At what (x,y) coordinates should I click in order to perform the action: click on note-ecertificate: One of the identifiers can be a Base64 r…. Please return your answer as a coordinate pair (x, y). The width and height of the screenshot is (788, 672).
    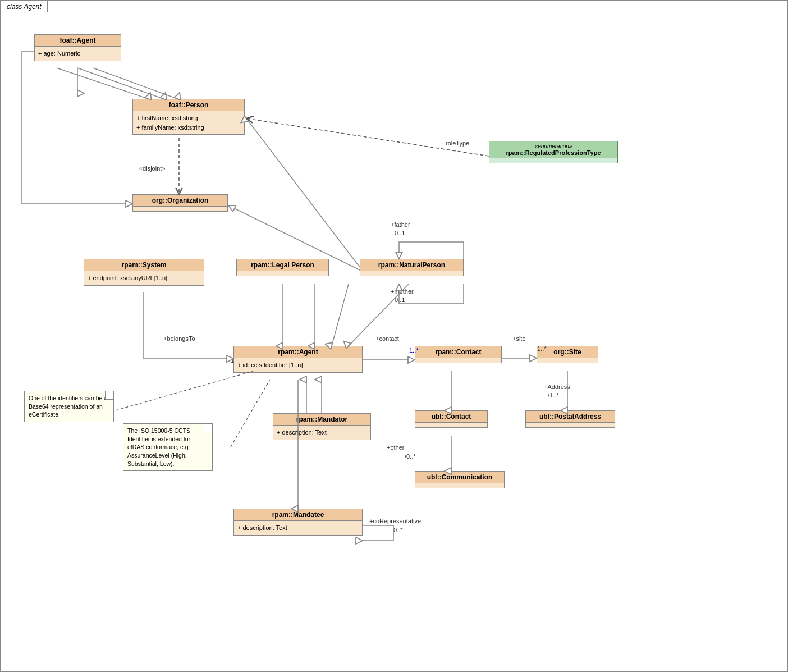
    Looking at the image, I should click on (69, 406).